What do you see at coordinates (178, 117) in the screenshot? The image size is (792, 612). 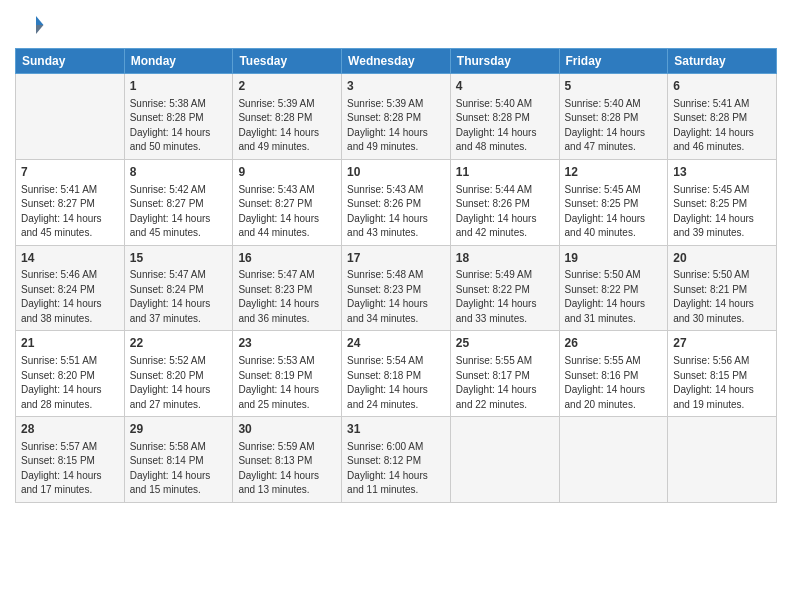 I see `calendar-cell: 1Sunrise: 5:38 AM Sunset: 8:28 PM Daylig…` at bounding box center [178, 117].